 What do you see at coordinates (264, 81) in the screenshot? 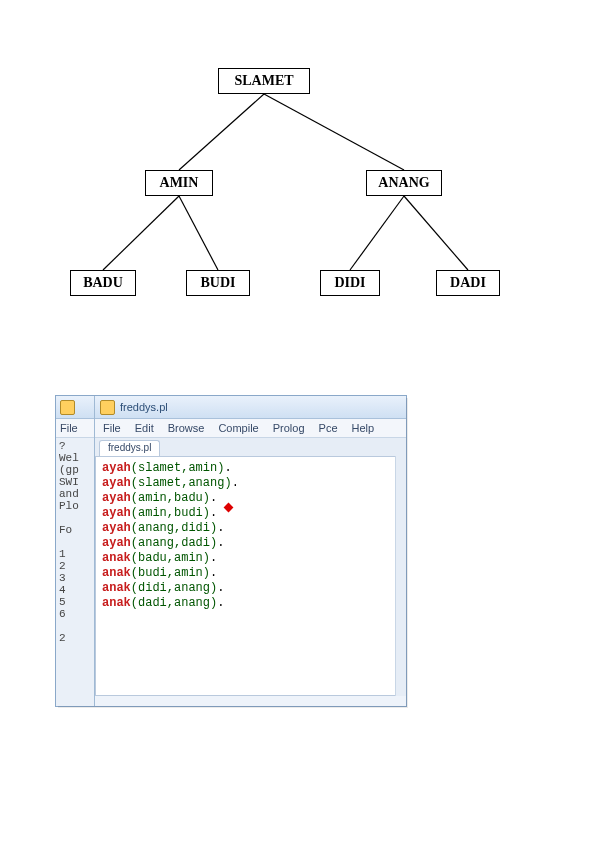
I see `tree-root-label: SLAMET` at bounding box center [264, 81].